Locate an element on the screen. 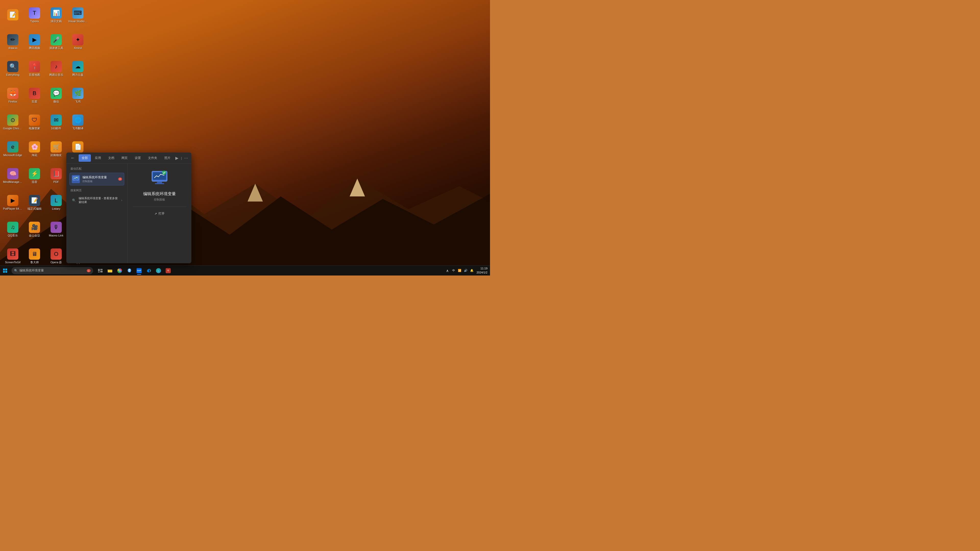 The image size is (980, 551). desktop-icon-row2-0: 🔍Everything is located at coordinates (13, 69).